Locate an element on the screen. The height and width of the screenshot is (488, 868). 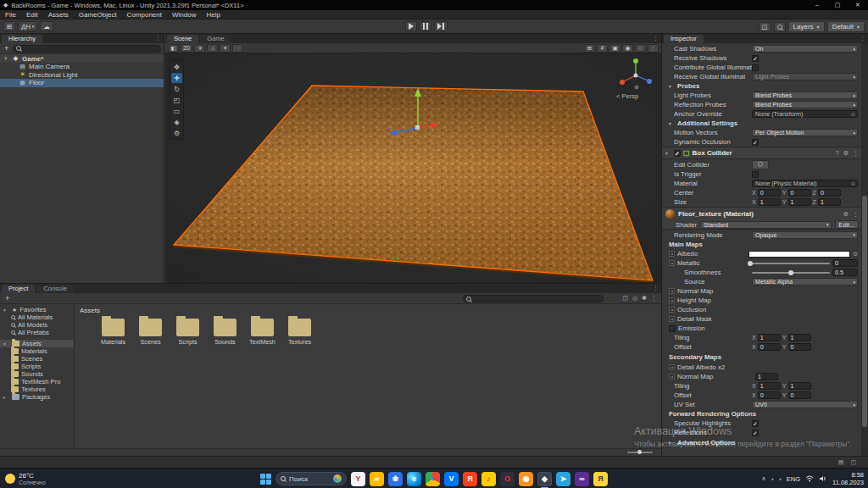
scene-toolbar-button: ⊞ is located at coordinates (590, 48).